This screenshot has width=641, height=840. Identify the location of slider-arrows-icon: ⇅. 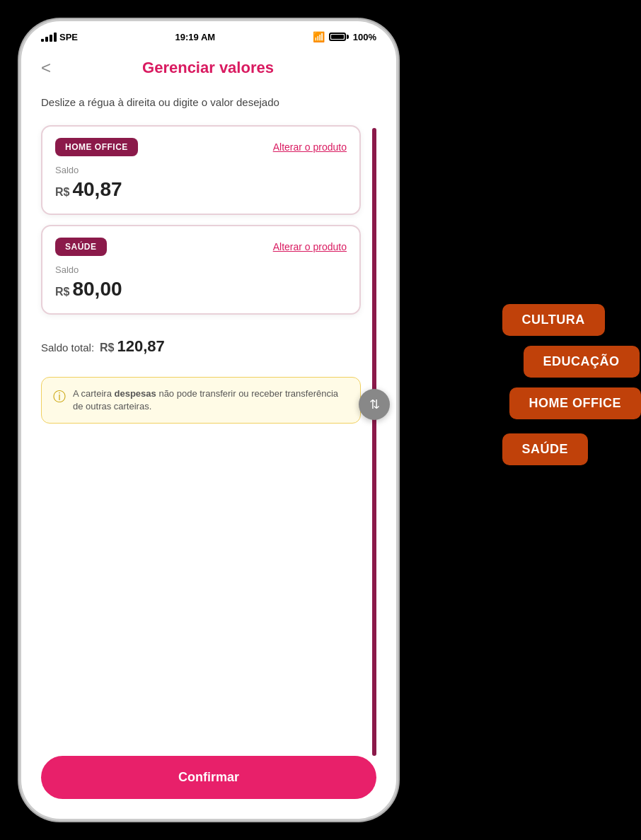
(375, 404).